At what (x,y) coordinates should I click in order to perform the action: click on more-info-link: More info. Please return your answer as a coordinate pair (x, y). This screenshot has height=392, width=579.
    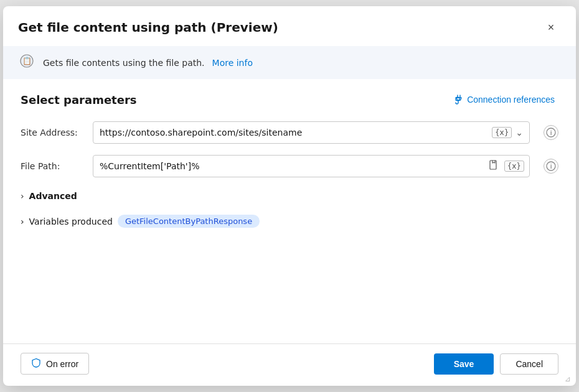
    Looking at the image, I should click on (233, 63).